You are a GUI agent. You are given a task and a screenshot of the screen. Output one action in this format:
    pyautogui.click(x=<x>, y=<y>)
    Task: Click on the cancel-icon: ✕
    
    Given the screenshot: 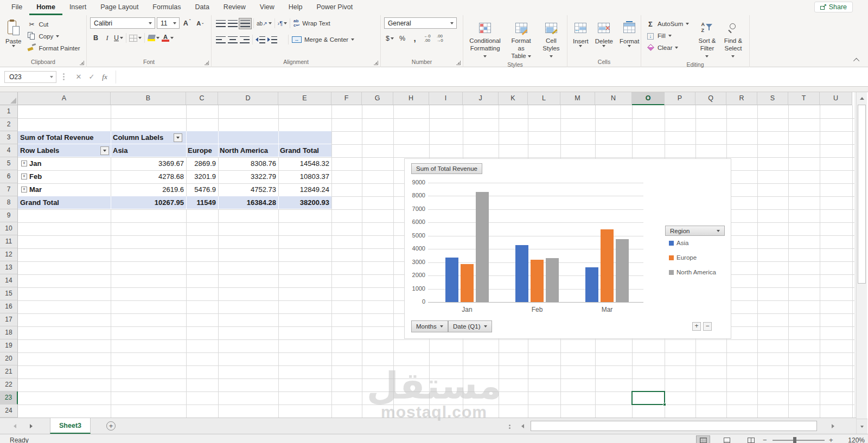 What is the action you would take?
    pyautogui.click(x=79, y=77)
    